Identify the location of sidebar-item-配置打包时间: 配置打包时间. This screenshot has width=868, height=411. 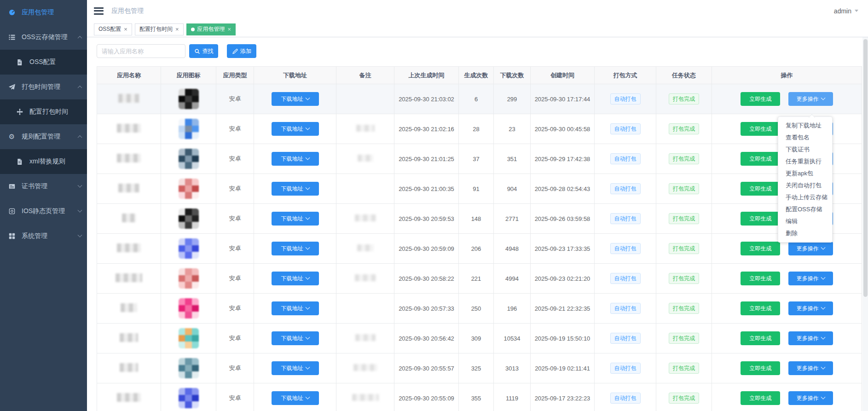
(43, 112).